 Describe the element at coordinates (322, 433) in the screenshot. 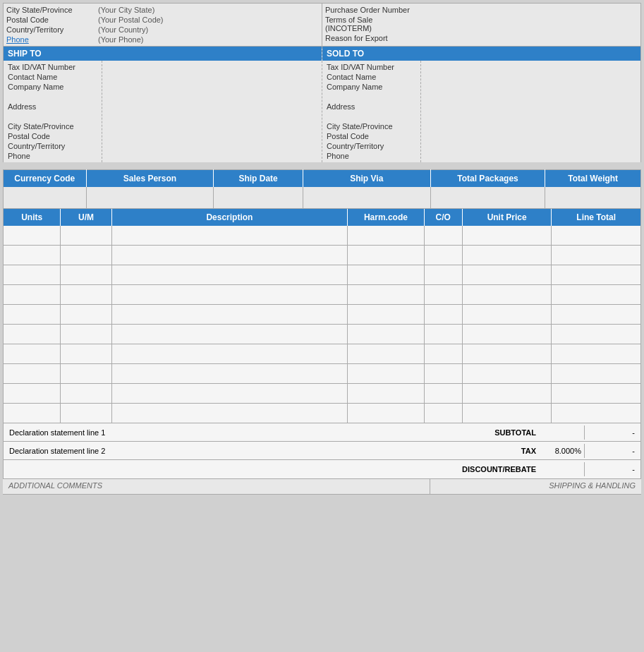

I see `subtotal-row: Declaration statement line 1 SUBTOTAL -` at that location.